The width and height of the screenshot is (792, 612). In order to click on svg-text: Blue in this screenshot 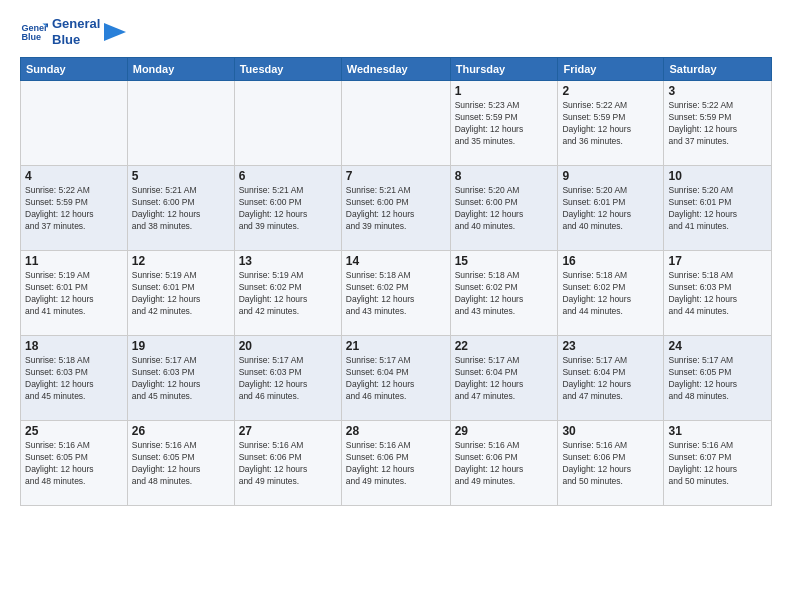, I will do `click(31, 37)`.